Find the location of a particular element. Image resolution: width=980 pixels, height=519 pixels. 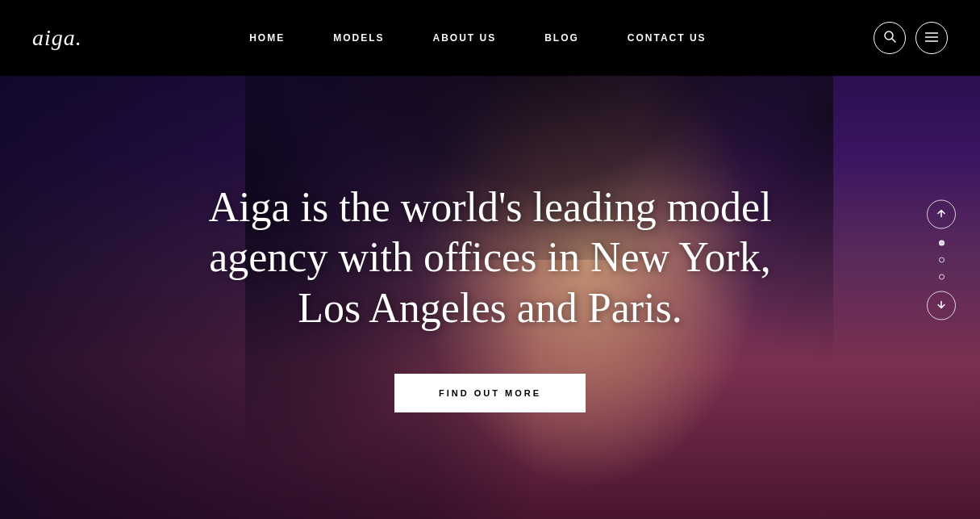

menu-button is located at coordinates (932, 38).